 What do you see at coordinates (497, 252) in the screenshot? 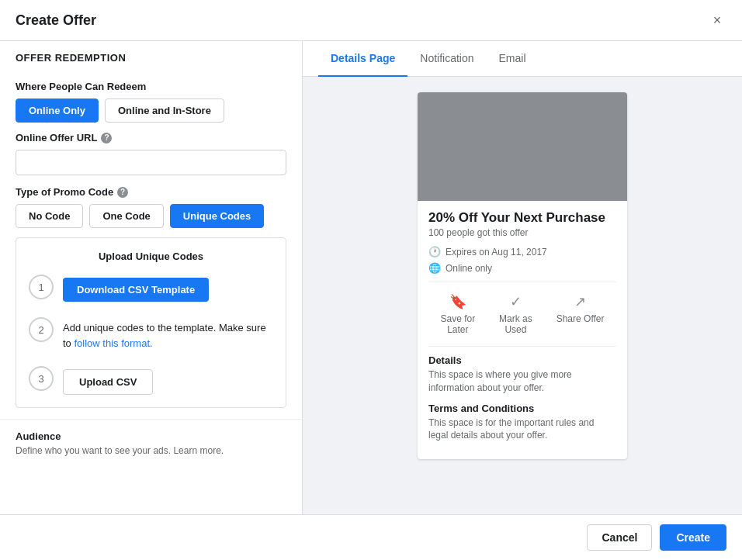
I see `offer-expires-text: Expires on Aug 11, 2017` at bounding box center [497, 252].